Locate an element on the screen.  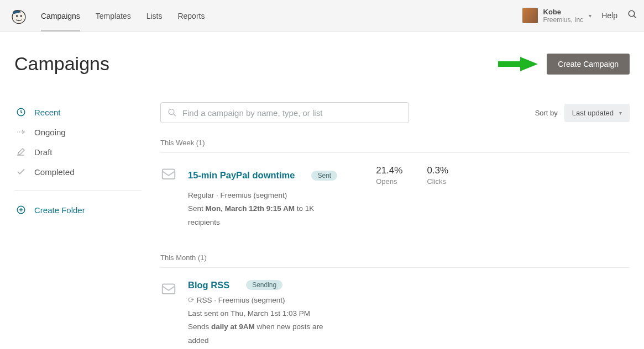
sidebar-item-ongoing: Ongoing is located at coordinates (78, 132).